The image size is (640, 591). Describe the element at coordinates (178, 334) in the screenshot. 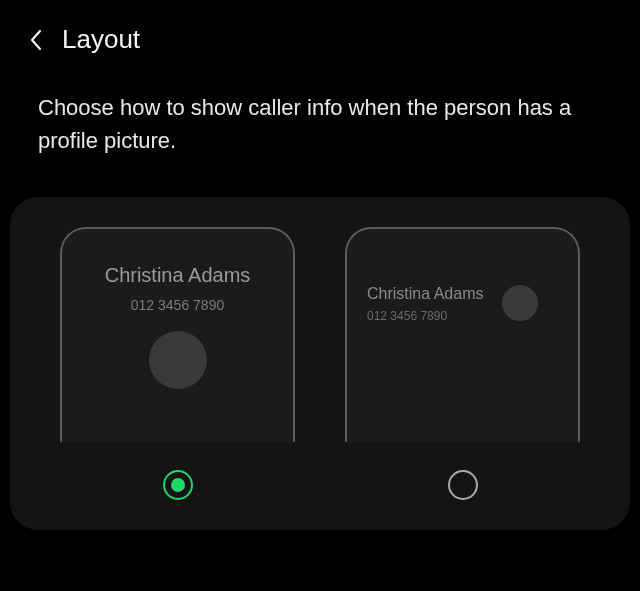

I see `phone-preview-centered: Christina Adams 012 3456 7890` at that location.